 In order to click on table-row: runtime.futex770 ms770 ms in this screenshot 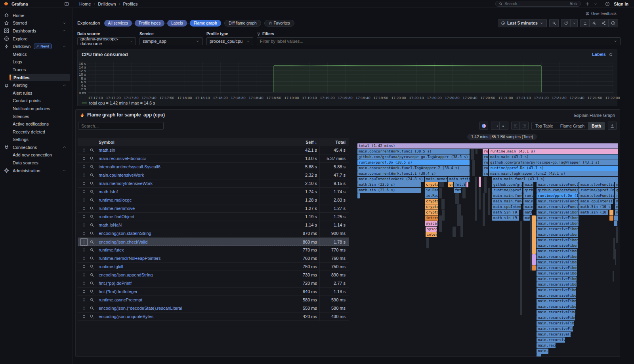, I will do `click(213, 250)`.